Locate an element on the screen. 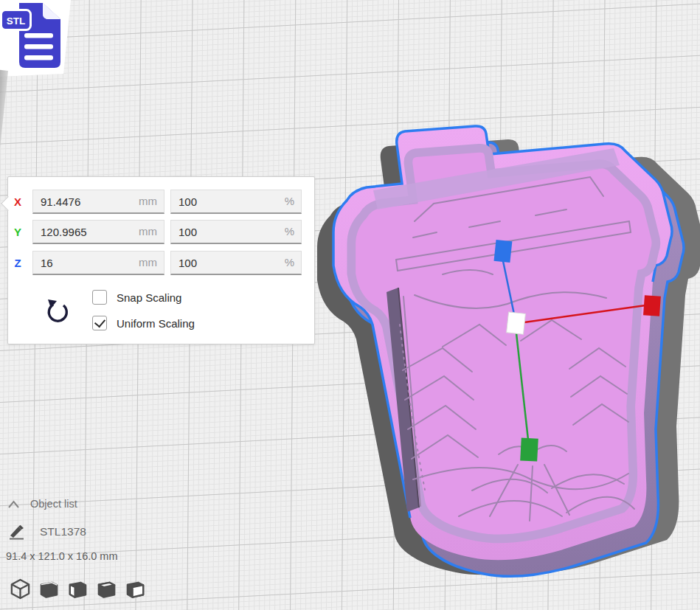  view-left-icon is located at coordinates (106, 589).